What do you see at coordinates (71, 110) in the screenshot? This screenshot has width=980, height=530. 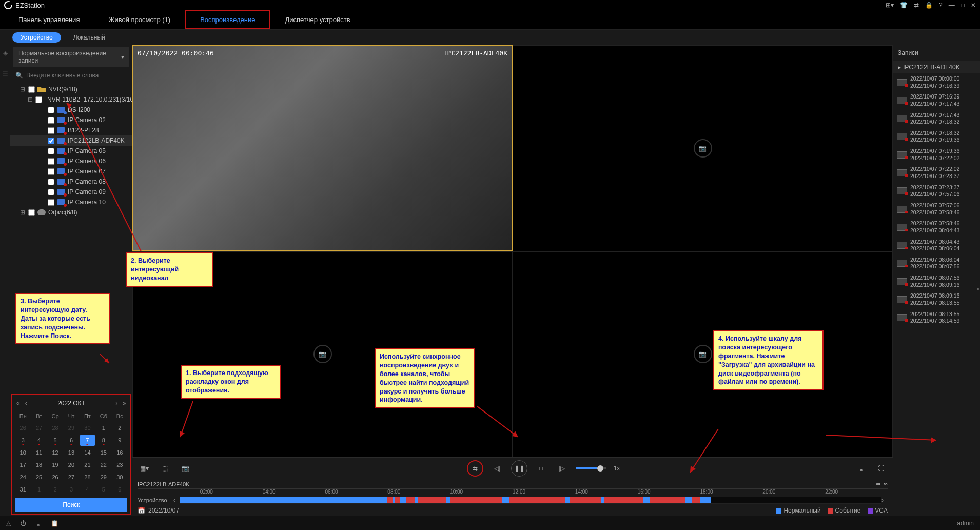 I see `tree-camera-row: DS-I200` at bounding box center [71, 110].